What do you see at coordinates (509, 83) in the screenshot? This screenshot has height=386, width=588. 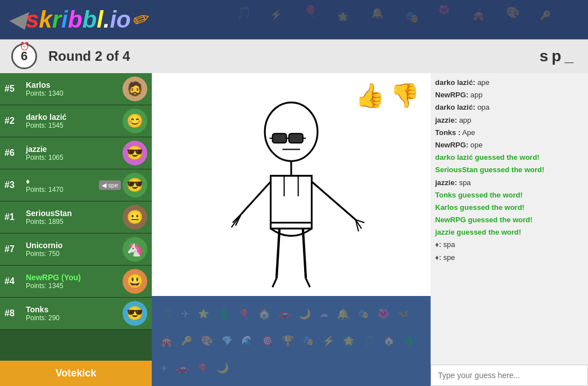 I see `chat-message: darko lazić: ape` at bounding box center [509, 83].